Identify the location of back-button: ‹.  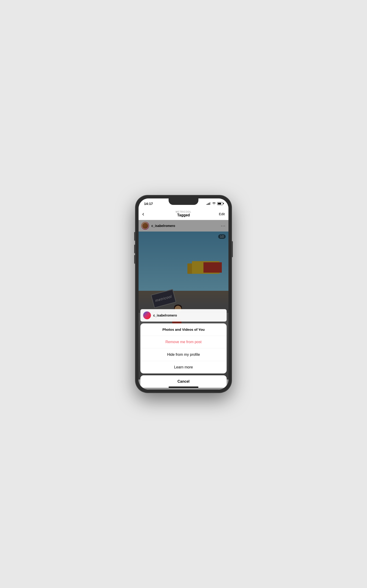
(147, 214).